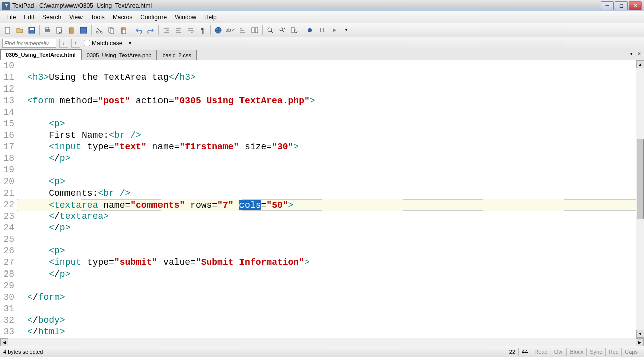 The width and height of the screenshot is (644, 362). I want to click on dropdown-icon: ▾, so click(346, 30).